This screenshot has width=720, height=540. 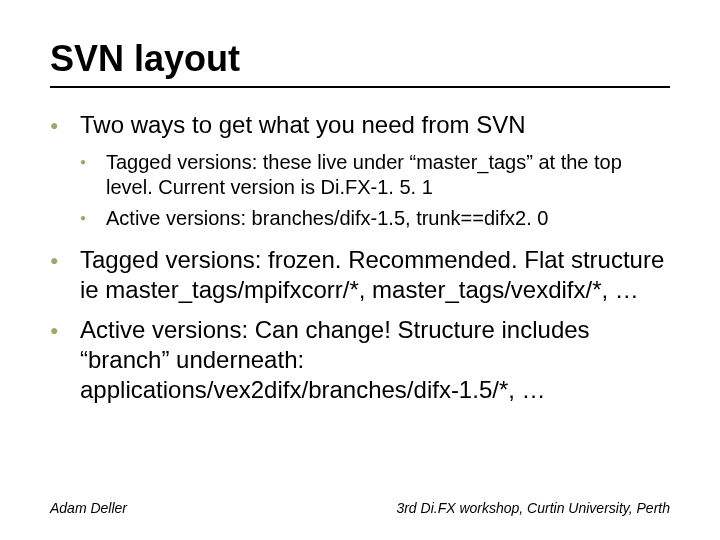 I want to click on slide-title: SVN layout, so click(x=360, y=59).